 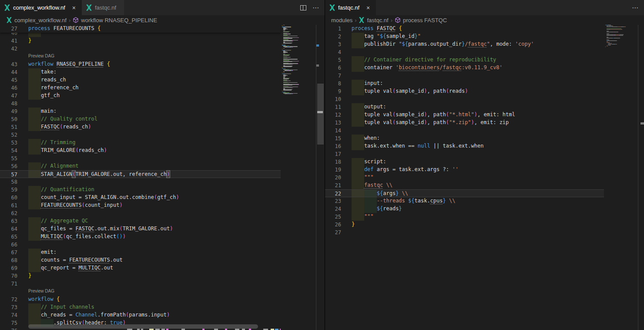 What do you see at coordinates (140, 213) in the screenshot?
I see `code-line: 62` at bounding box center [140, 213].